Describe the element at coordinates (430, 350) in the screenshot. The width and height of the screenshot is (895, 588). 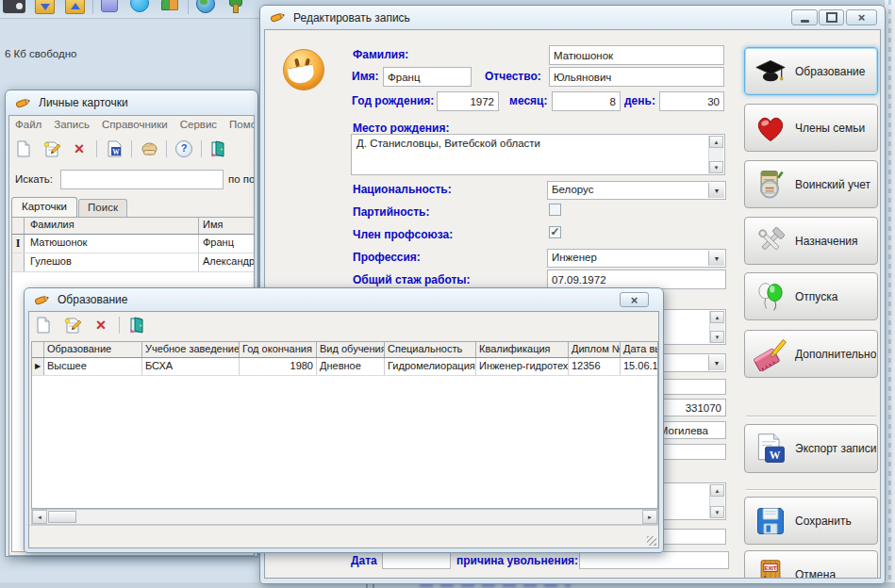
I see `column-specialty: Специальность` at that location.